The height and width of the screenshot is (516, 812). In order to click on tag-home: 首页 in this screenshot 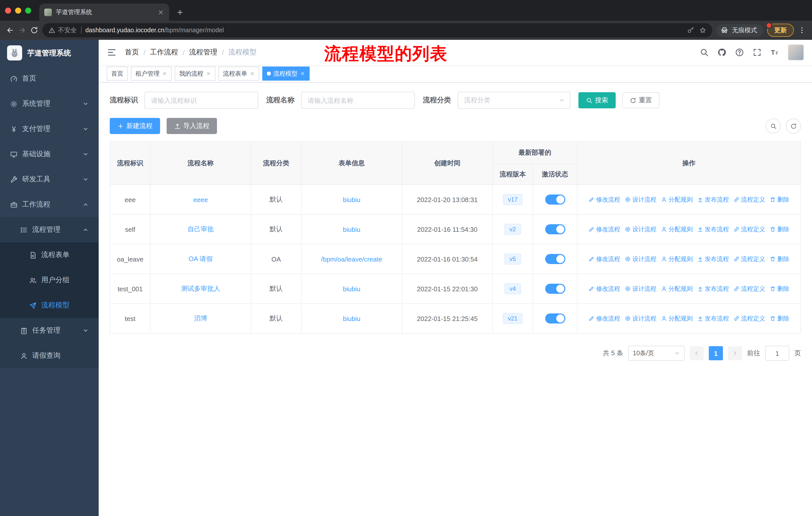, I will do `click(117, 74)`.